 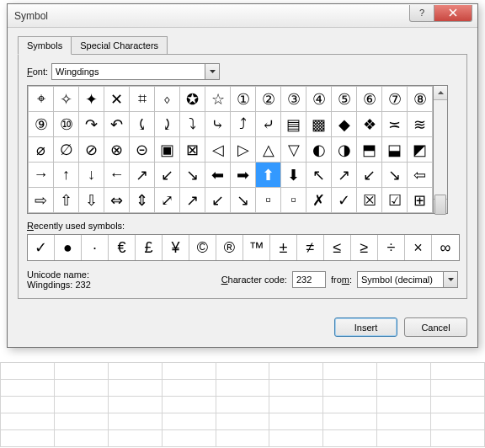 What do you see at coordinates (120, 45) in the screenshot?
I see `tab-special-characters: Special Characters` at bounding box center [120, 45].